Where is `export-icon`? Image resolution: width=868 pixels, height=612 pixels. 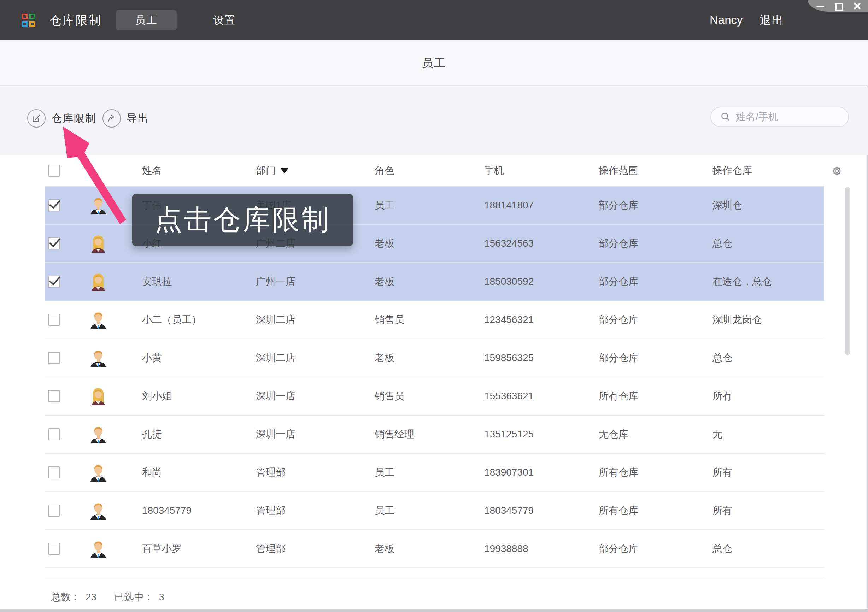
export-icon is located at coordinates (112, 118).